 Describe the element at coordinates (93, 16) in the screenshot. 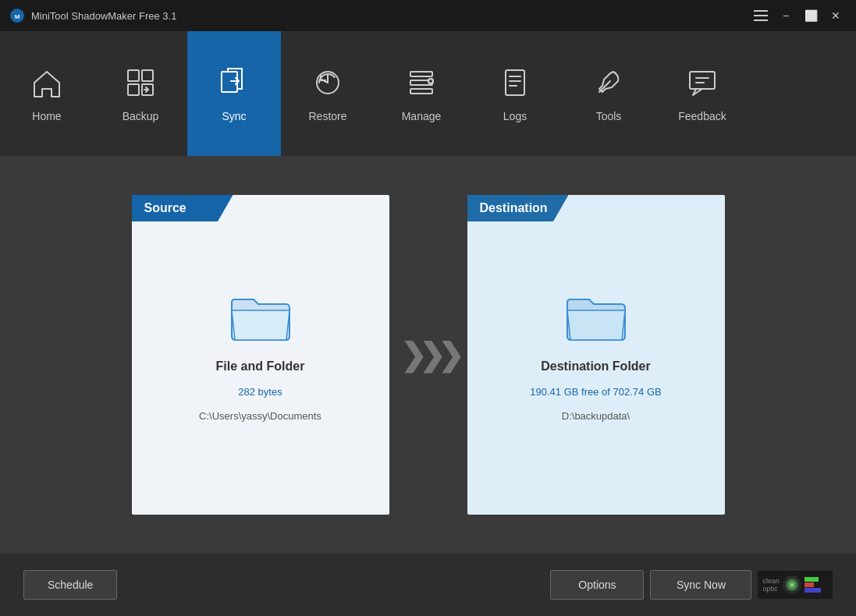

I see `title-bar-left: M MiniTool ShadowMaker Free 3.1` at that location.